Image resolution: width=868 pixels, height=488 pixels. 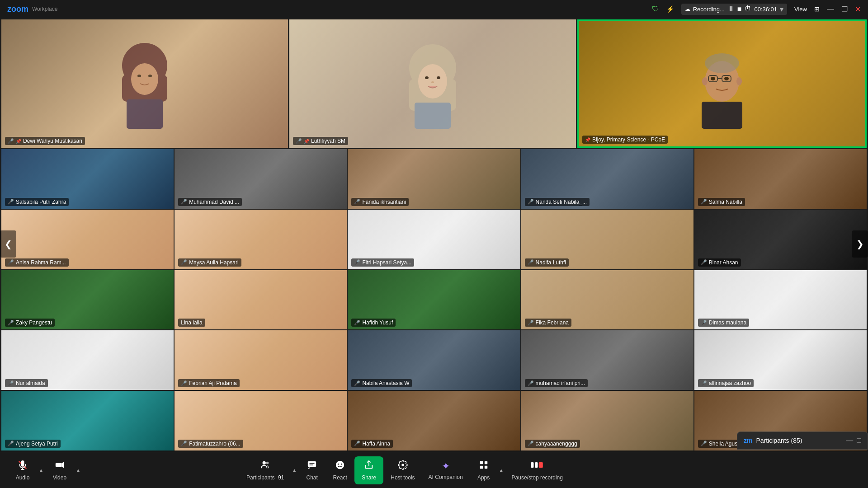 What do you see at coordinates (45, 9) in the screenshot?
I see `zoom-workplace-text: Workplace` at bounding box center [45, 9].